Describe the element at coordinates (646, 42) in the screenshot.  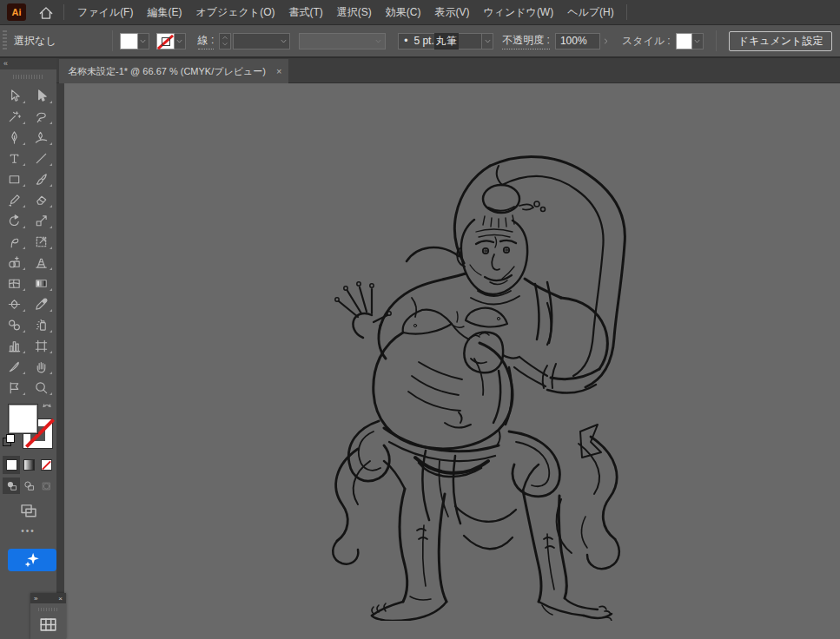
I see `style-label: スタイル :` at that location.